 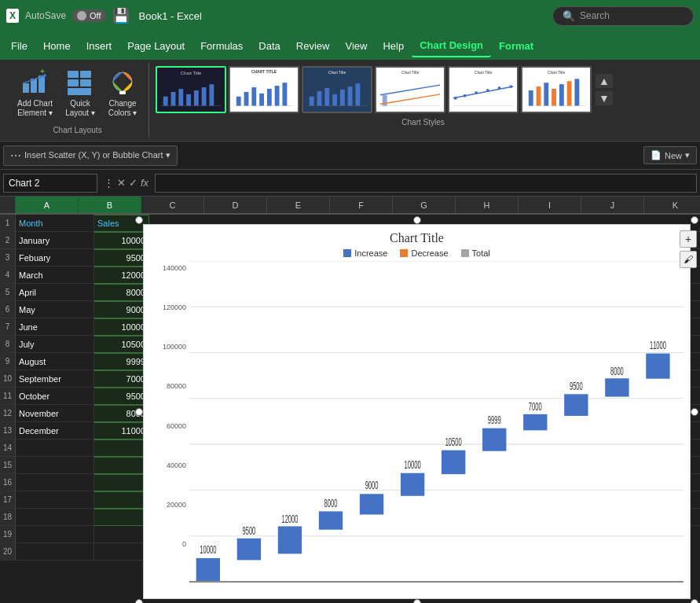 What do you see at coordinates (50, 183) in the screenshot?
I see `name-box: Chart 2` at bounding box center [50, 183].